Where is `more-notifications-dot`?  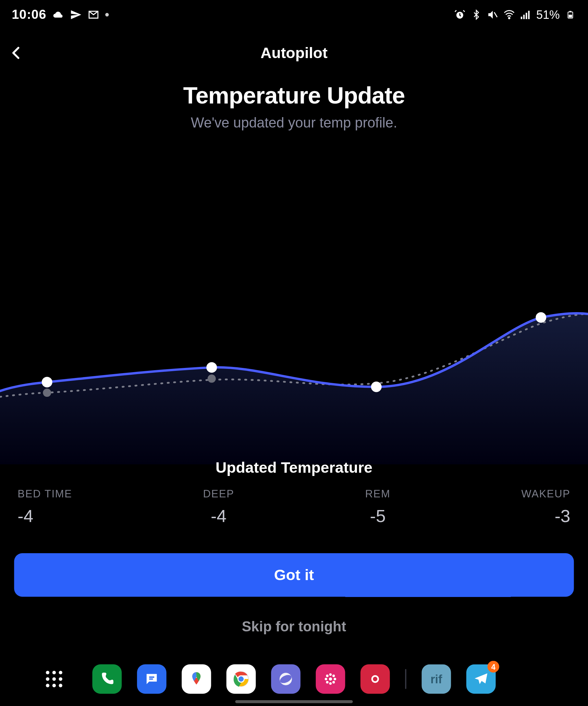
more-notifications-dot is located at coordinates (107, 15).